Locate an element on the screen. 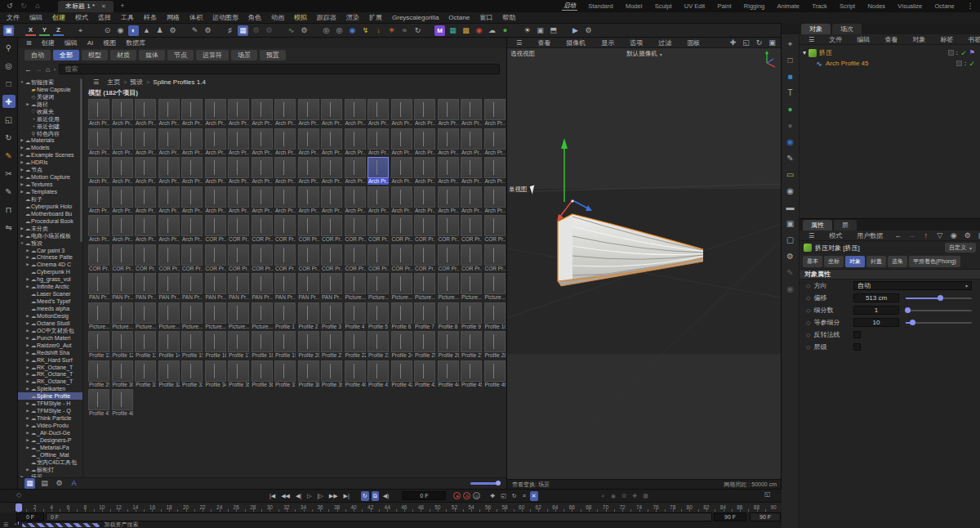 This screenshot has width=980, height=528. asset-tile: Profile 32 is located at coordinates (169, 374).